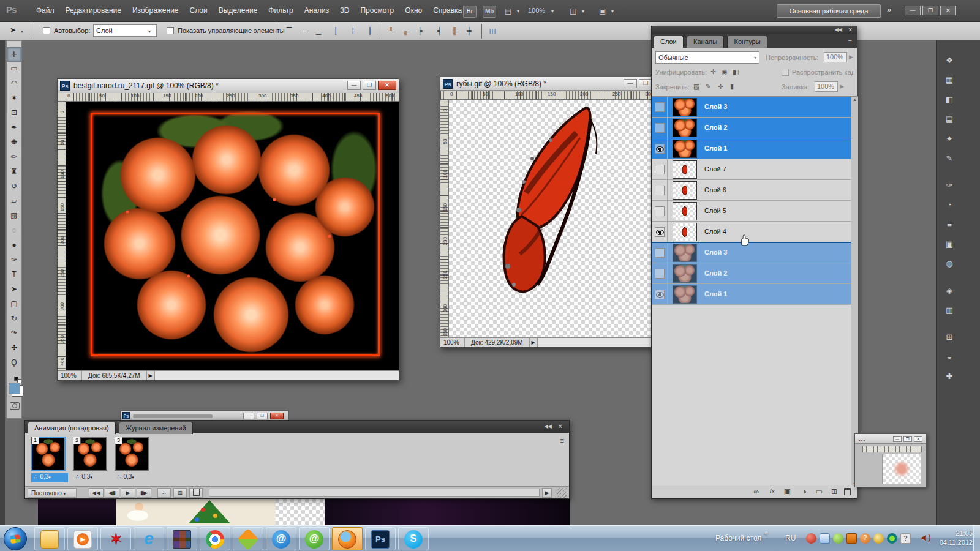  Describe the element at coordinates (149, 32) in the screenshot. I see `autoselect-caret-icon: ▾` at that location.